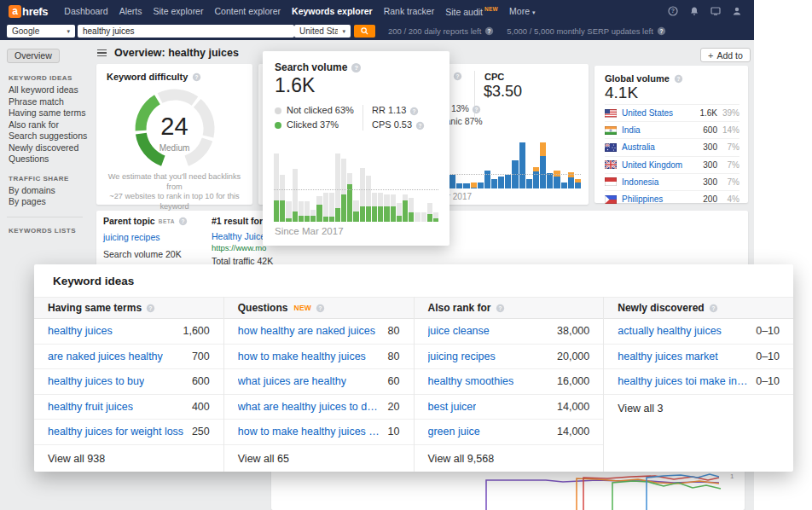 The image size is (812, 510). What do you see at coordinates (683, 381) in the screenshot?
I see `keyword-link: healthy juices toi make in juicer` at bounding box center [683, 381].